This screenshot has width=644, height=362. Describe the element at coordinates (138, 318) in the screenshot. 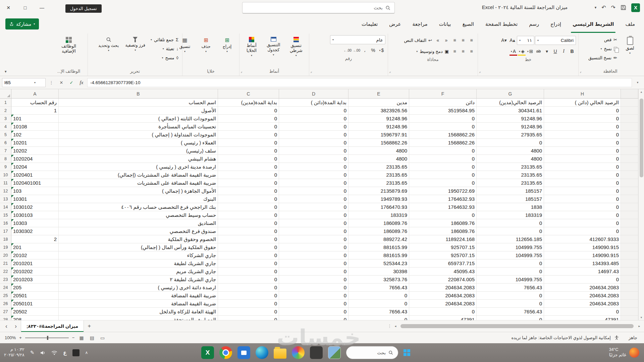

I see `cell-B28: المصاريف المستحقة` at that location.